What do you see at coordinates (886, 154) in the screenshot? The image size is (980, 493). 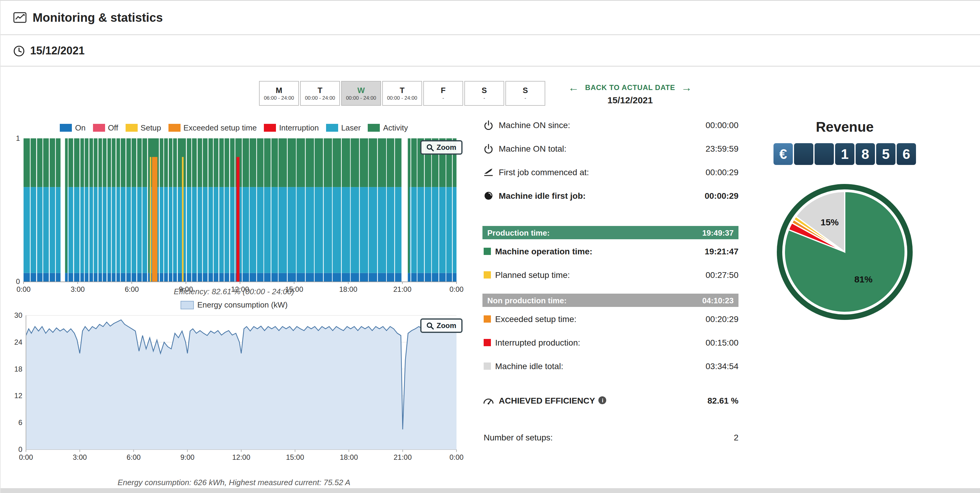 I see `digit-tile: 5` at bounding box center [886, 154].